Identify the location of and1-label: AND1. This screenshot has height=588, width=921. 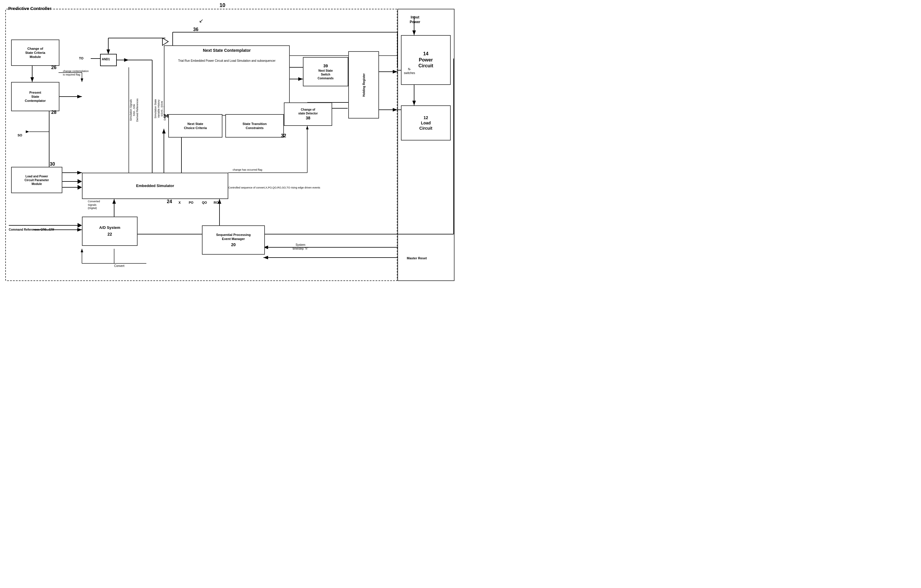
(106, 59).